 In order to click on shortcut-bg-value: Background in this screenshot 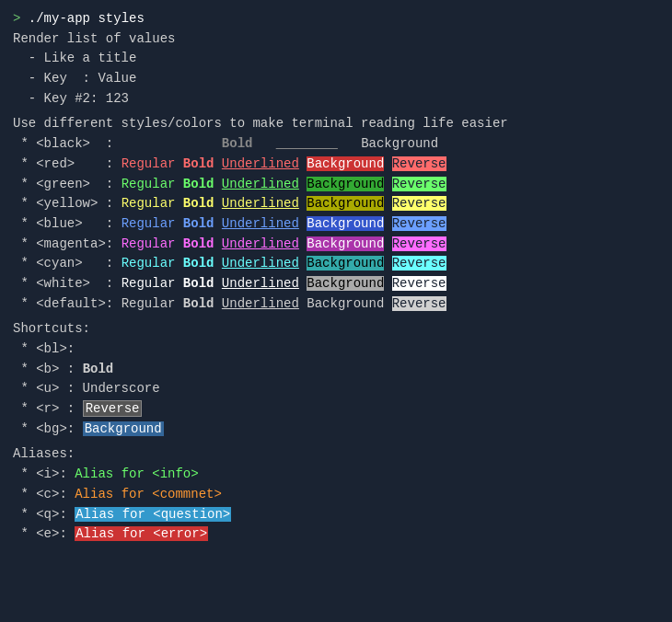, I will do `click(123, 429)`.